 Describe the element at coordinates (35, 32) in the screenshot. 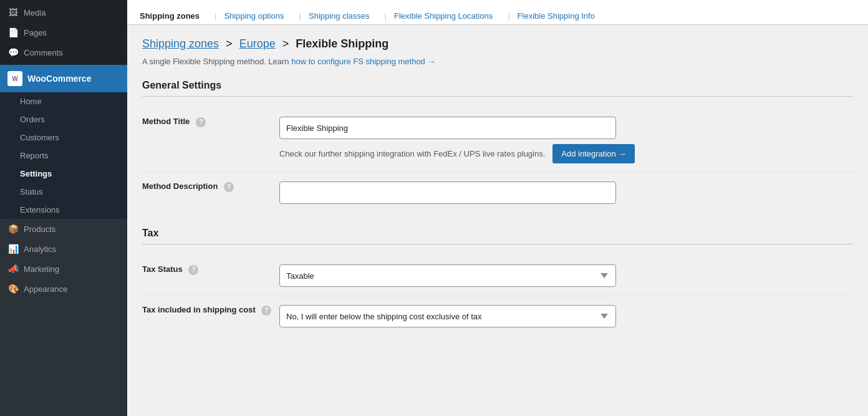

I see `sidebar-item-label: Pages` at that location.